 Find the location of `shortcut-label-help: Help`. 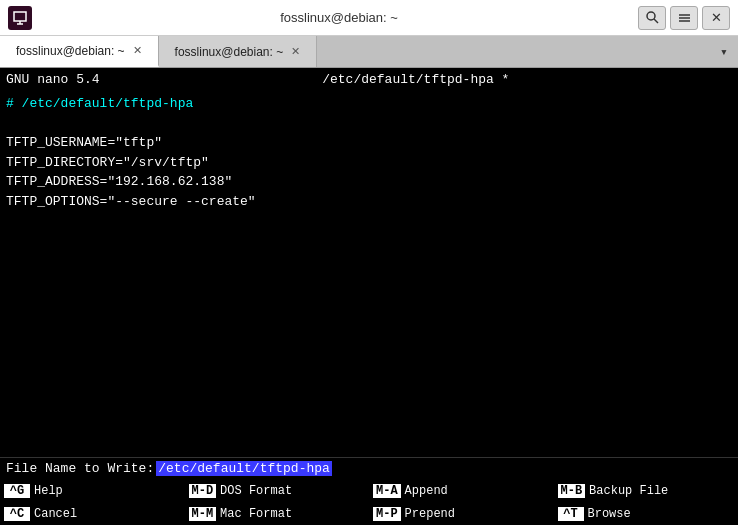

shortcut-label-help: Help is located at coordinates (48, 491).